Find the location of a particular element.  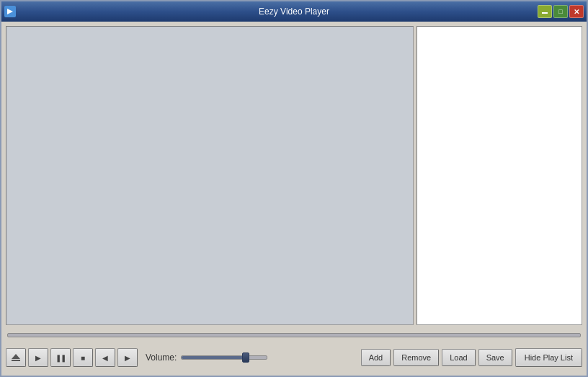

prev-button: ◀ is located at coordinates (105, 358).